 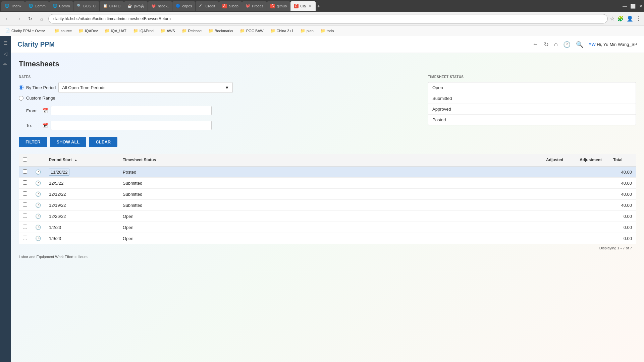 What do you see at coordinates (168, 31) in the screenshot?
I see `bookmark-aws: 📁 AWS` at bounding box center [168, 31].